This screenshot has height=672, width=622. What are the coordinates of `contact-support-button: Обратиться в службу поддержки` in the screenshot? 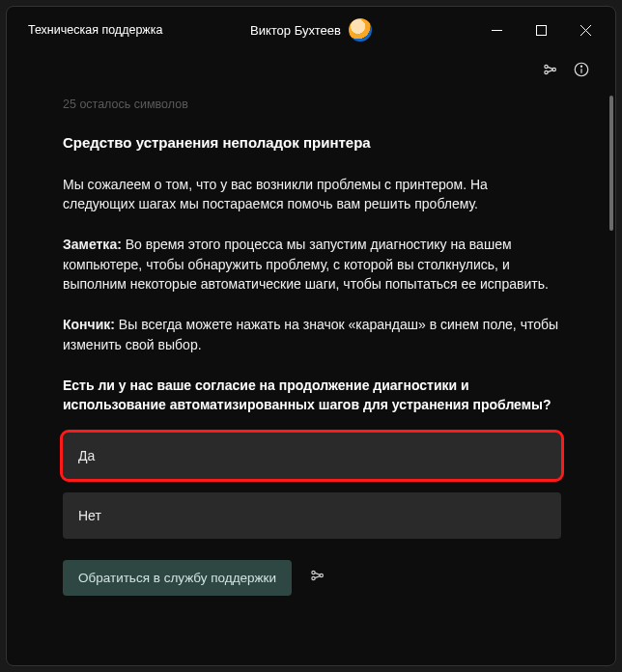 It's located at (178, 577).